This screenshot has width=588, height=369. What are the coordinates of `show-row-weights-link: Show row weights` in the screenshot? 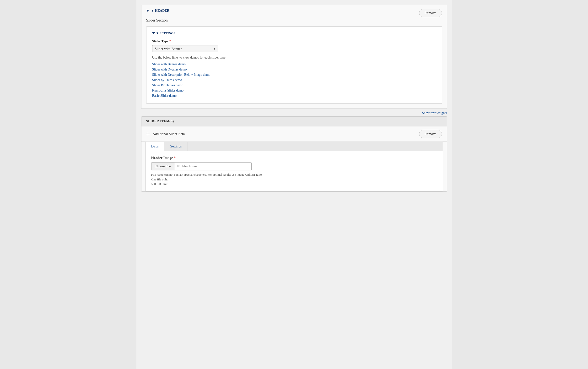 It's located at (434, 113).